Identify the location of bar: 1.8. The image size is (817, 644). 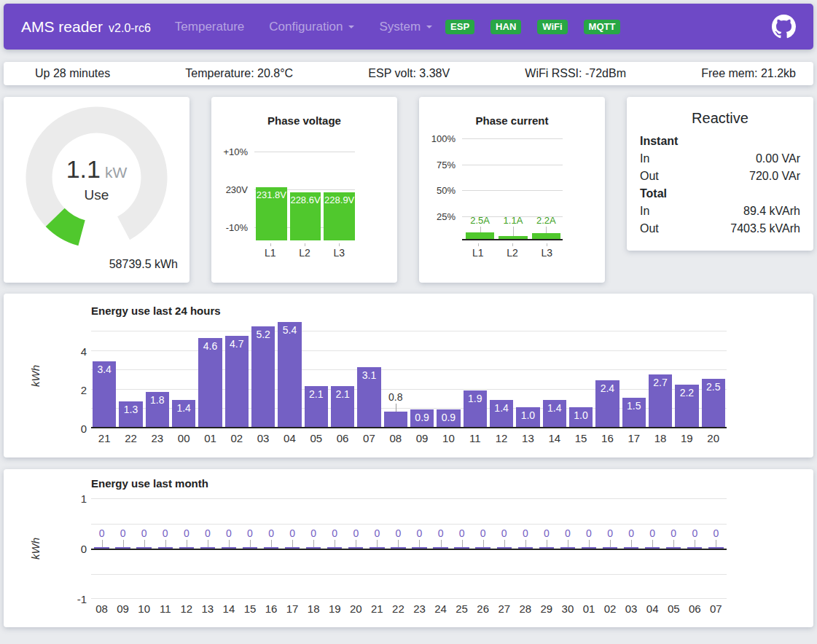
(157, 409).